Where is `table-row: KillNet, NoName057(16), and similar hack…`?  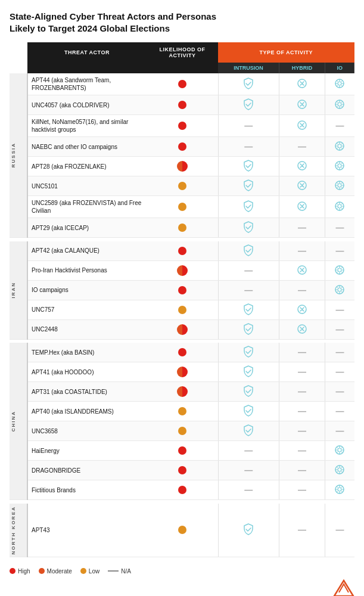 table-row: KillNet, NoName057(16), and similar hack… is located at coordinates (182, 126).